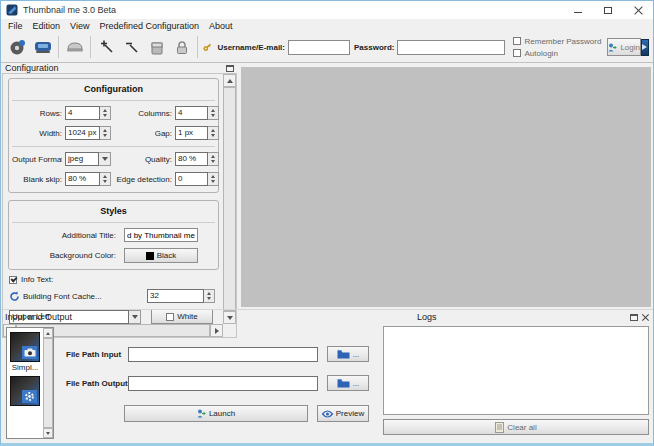 The height and width of the screenshot is (446, 654). I want to click on menu-file: File, so click(16, 26).